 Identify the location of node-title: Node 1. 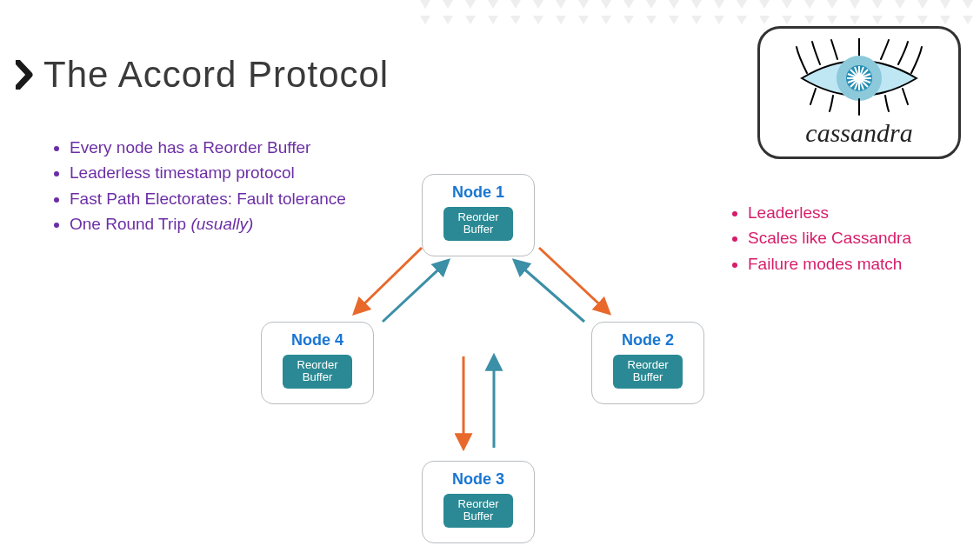
(478, 193).